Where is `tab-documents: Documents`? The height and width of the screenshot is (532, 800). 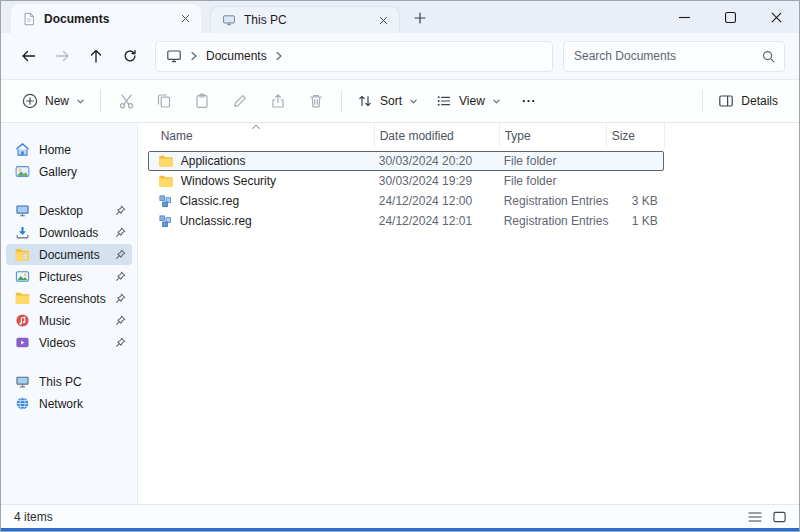
tab-documents: Documents is located at coordinates (106, 18).